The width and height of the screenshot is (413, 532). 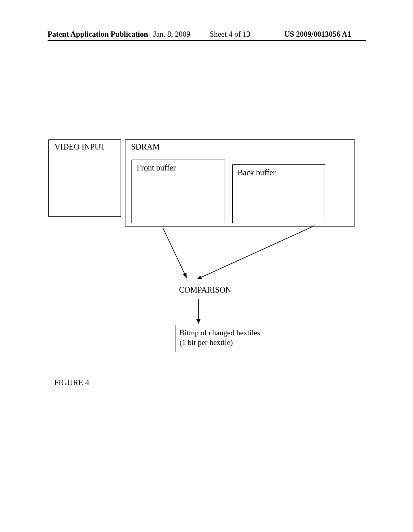 What do you see at coordinates (145, 147) in the screenshot?
I see `sdram-label: SDRAM` at bounding box center [145, 147].